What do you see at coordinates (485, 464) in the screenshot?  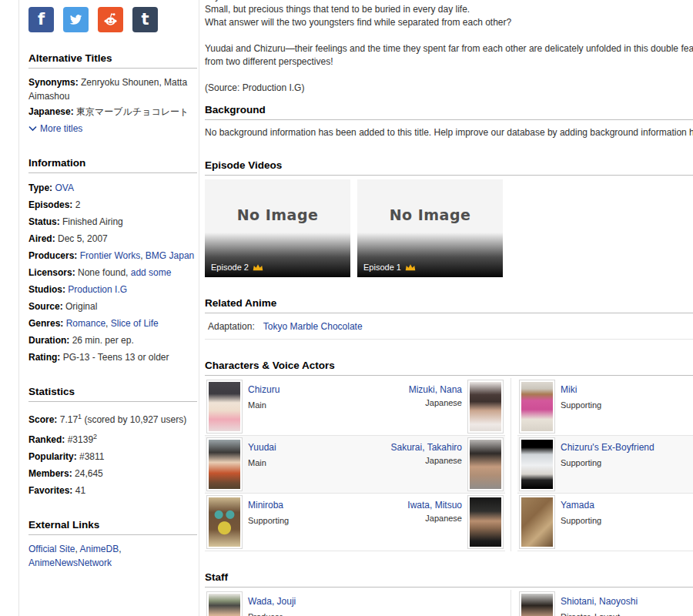 I see `voice-actor-image-sakurai-takahiro` at bounding box center [485, 464].